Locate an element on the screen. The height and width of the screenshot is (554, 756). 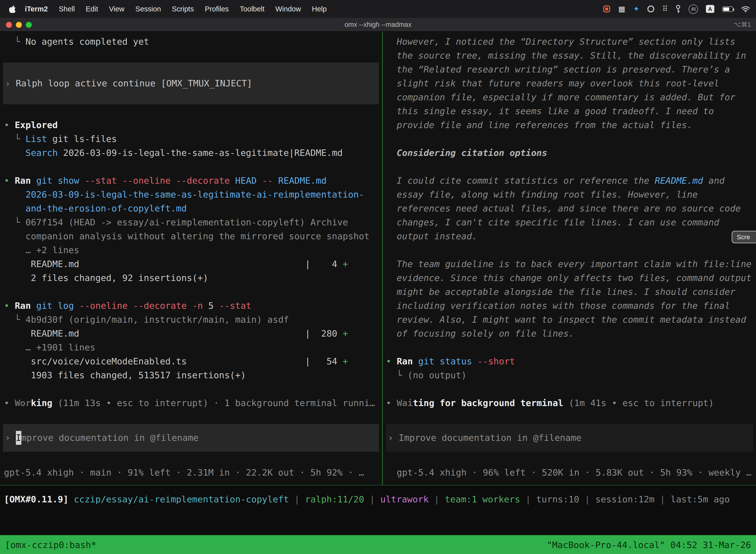
text-segment: 1903 files changed, 513517 insertions(+) is located at coordinates (125, 375).